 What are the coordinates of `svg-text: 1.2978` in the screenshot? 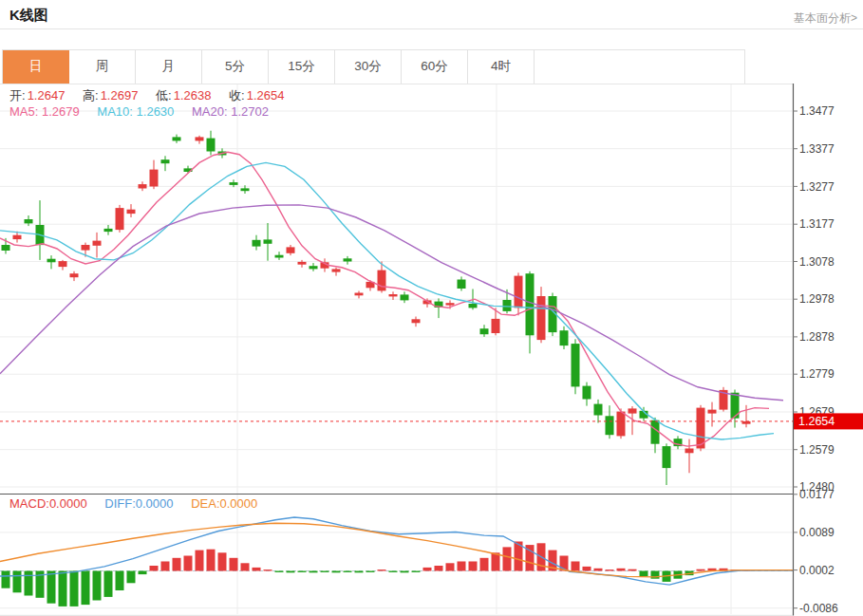 It's located at (816, 299).